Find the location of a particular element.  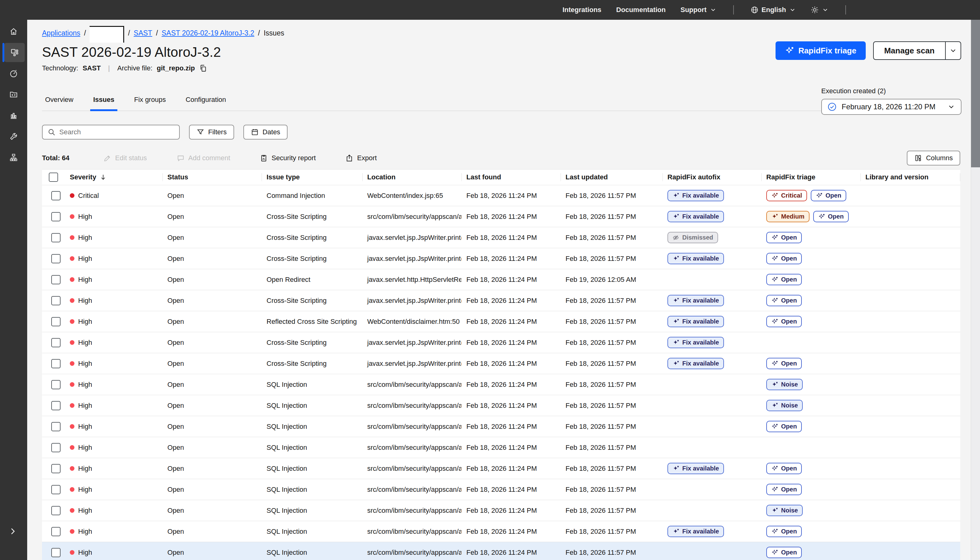

table-row: Critical Open Command Injection WebConte… is located at coordinates (501, 196).